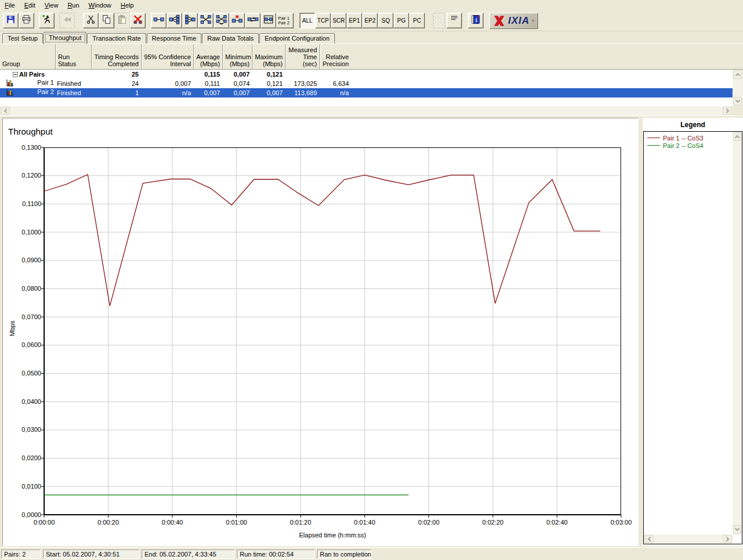  What do you see at coordinates (323, 21) in the screenshot?
I see `filter-tcp-button: TCP` at bounding box center [323, 21].